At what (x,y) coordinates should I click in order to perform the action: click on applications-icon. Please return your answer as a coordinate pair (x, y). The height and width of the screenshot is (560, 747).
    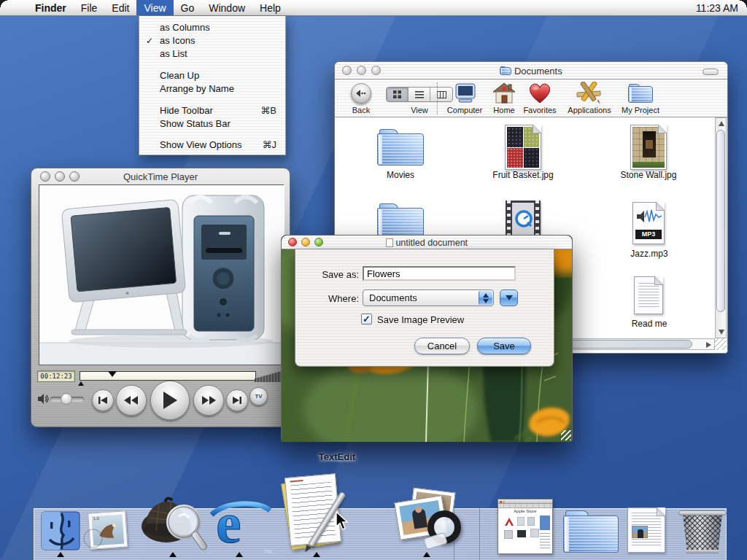
    Looking at the image, I should click on (589, 93).